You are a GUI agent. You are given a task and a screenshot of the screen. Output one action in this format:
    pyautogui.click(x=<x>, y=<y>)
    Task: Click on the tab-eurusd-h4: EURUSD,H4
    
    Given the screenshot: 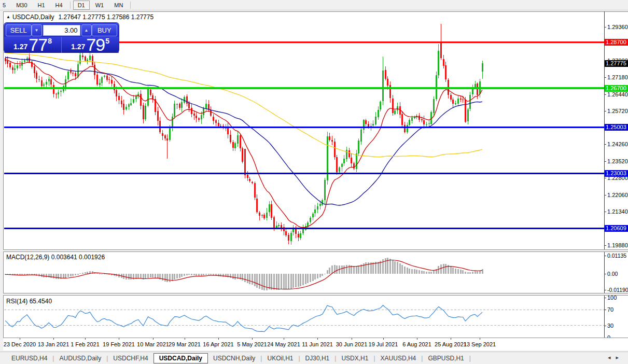 What is the action you would take?
    pyautogui.click(x=29, y=358)
    